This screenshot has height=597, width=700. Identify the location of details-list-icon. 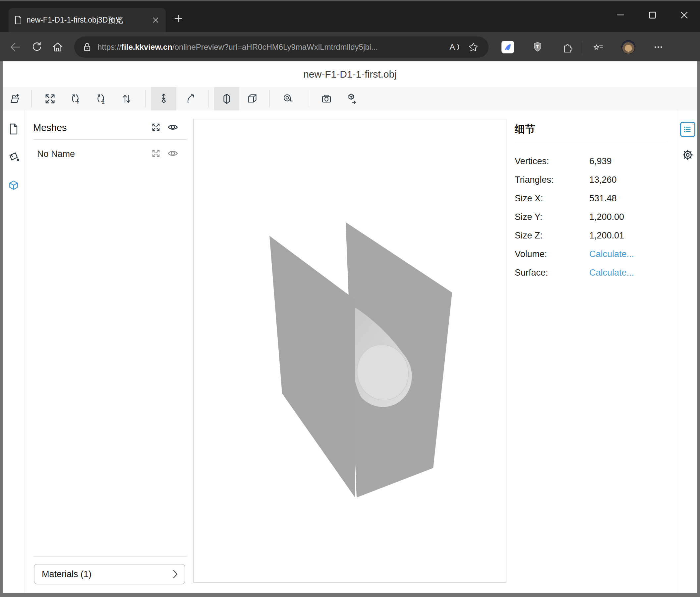
(688, 129).